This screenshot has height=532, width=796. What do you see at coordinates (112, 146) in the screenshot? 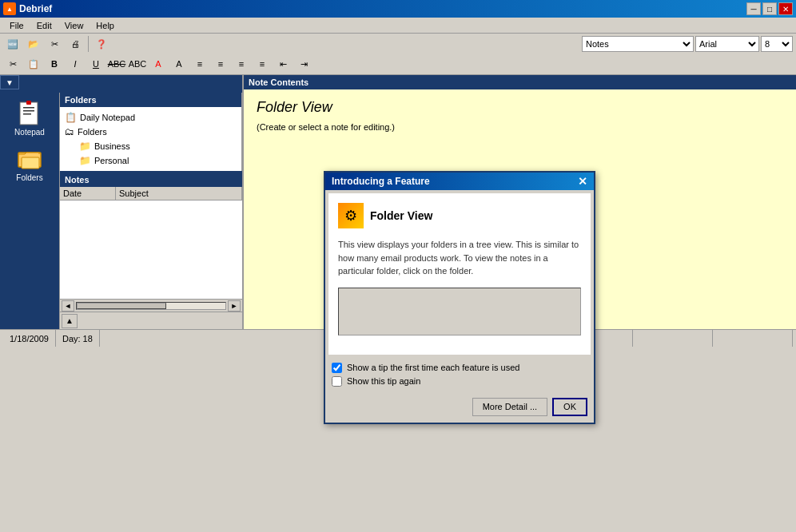
I see `tree-label: Business` at bounding box center [112, 146].